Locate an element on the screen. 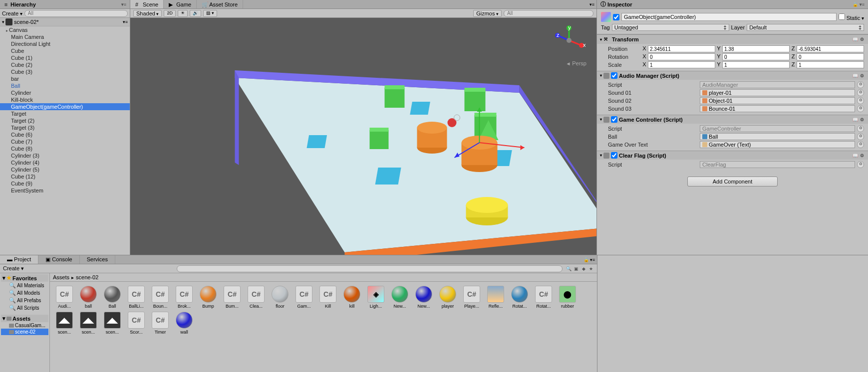 The width and height of the screenshot is (868, 372). folder-item: scene-02 is located at coordinates (25, 332).